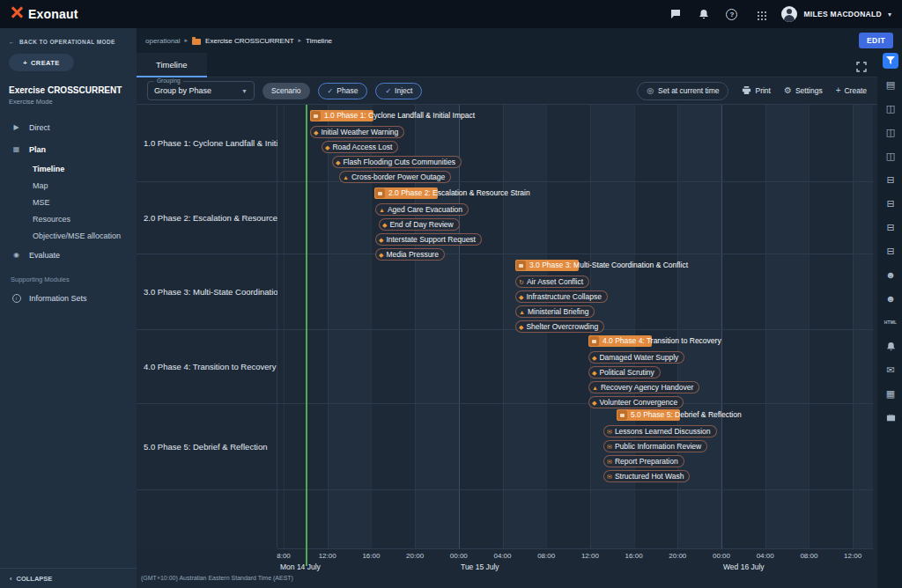 The height and width of the screenshot is (588, 902). I want to click on notifications-bell-icon, so click(703, 14).